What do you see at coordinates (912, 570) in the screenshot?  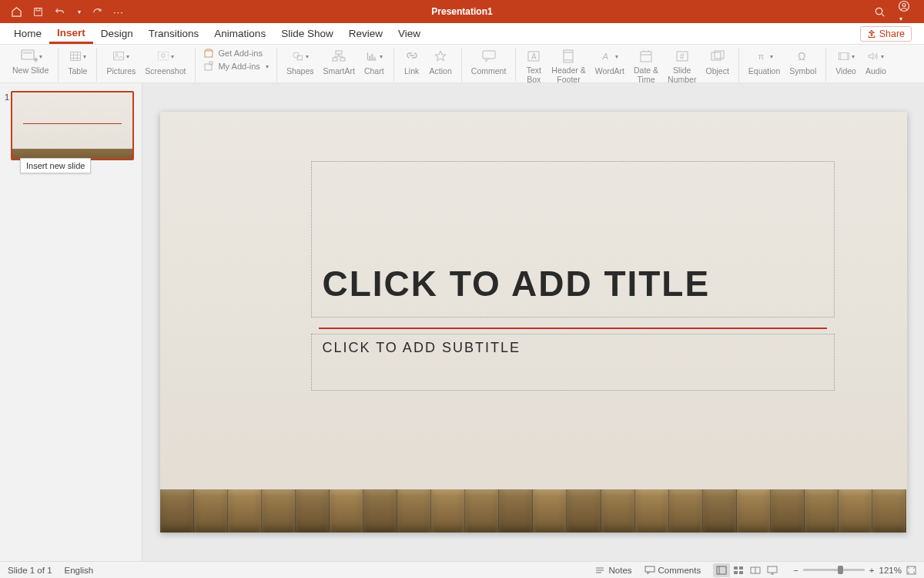 I see `fit-window-button` at bounding box center [912, 570].